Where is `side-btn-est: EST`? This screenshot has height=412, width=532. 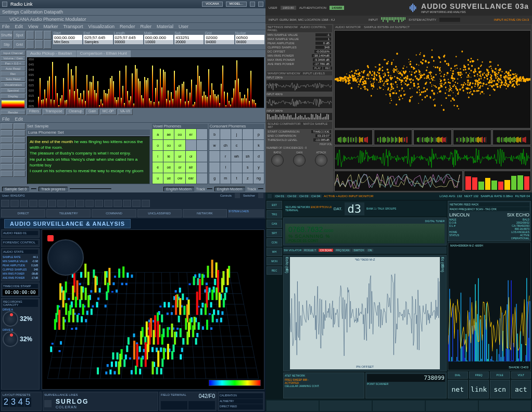 side-btn-est: EST is located at coordinates (274, 205).